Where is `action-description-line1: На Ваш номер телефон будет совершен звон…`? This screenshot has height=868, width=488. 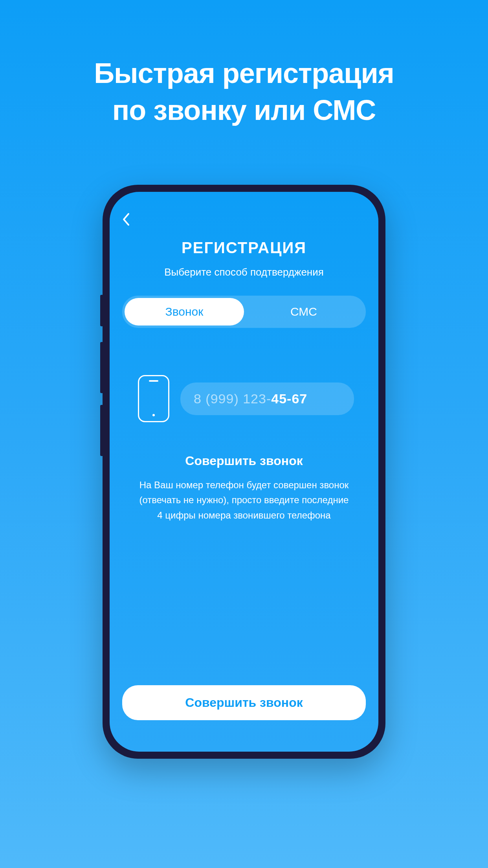
action-description-line1: На Ваш номер телефон будет совершен звон… is located at coordinates (244, 485).